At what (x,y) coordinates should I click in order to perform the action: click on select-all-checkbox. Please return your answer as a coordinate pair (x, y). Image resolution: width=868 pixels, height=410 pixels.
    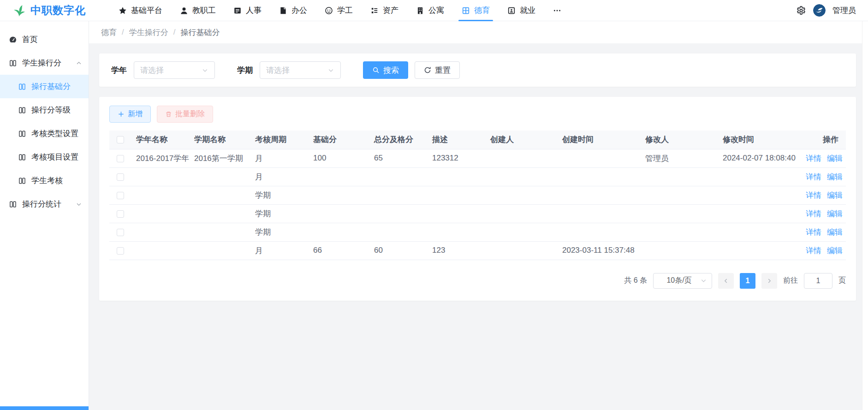
    Looking at the image, I should click on (120, 140).